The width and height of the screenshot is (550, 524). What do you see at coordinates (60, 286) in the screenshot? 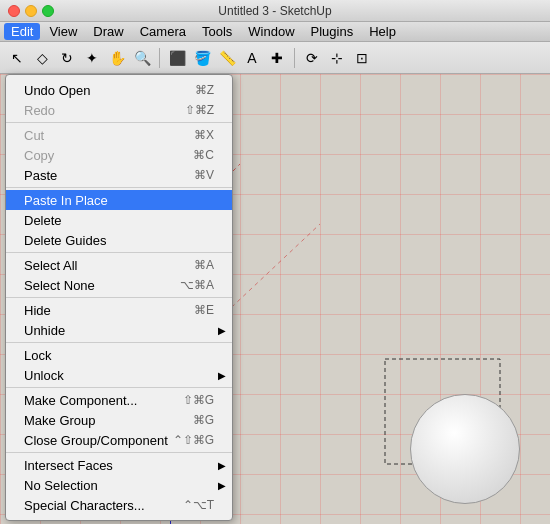
I see `select-none-label: Select None` at bounding box center [60, 286].